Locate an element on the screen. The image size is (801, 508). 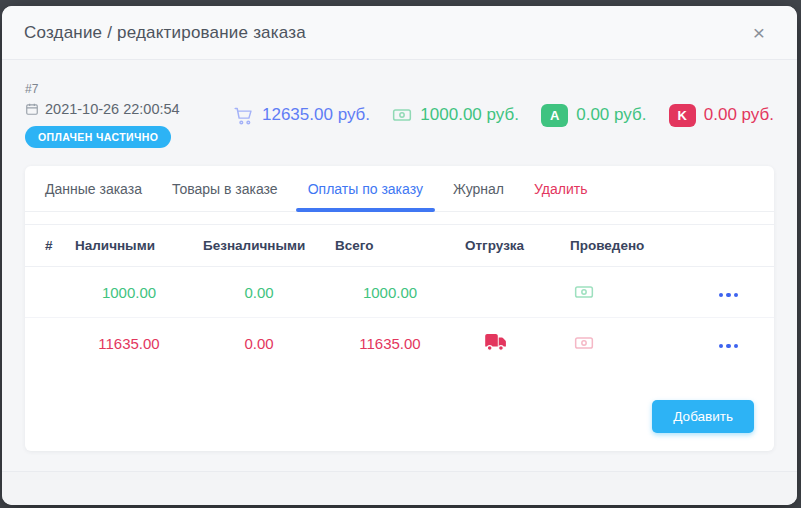
close-icon: × is located at coordinates (759, 32).